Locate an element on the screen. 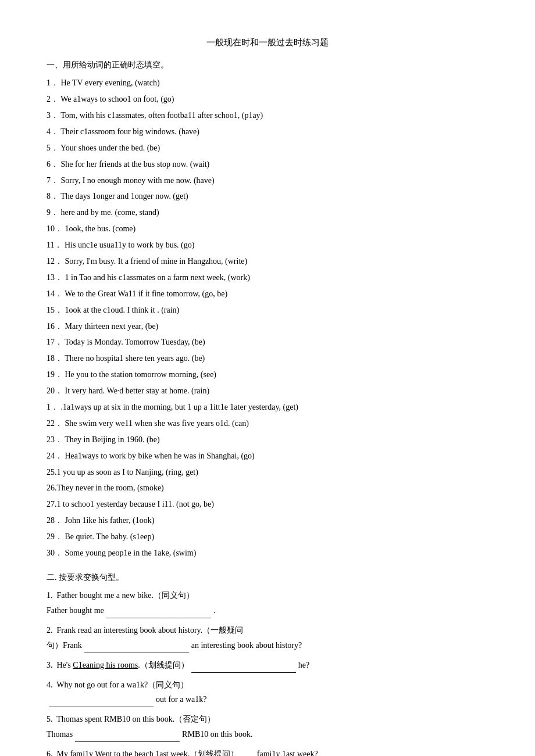 This screenshot has height=756, width=535. page-title: 一般现在时和一般过去时练习题 is located at coordinates (268, 43).